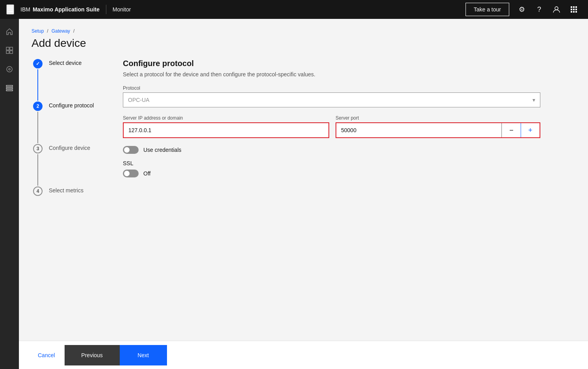 Image resolution: width=588 pixels, height=369 pixels. Describe the element at coordinates (303, 355) in the screenshot. I see `wizard-footer: Cancel Previous Next` at that location.